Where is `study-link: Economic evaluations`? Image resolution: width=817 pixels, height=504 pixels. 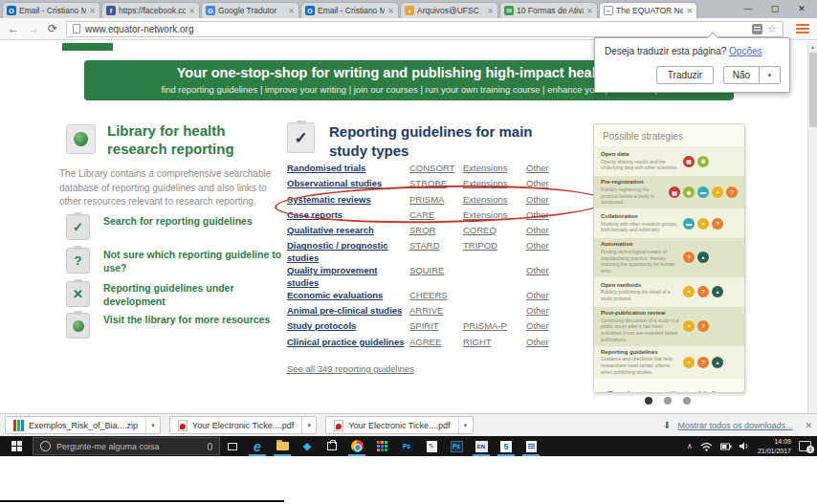 study-link: Economic evaluations is located at coordinates (348, 296).